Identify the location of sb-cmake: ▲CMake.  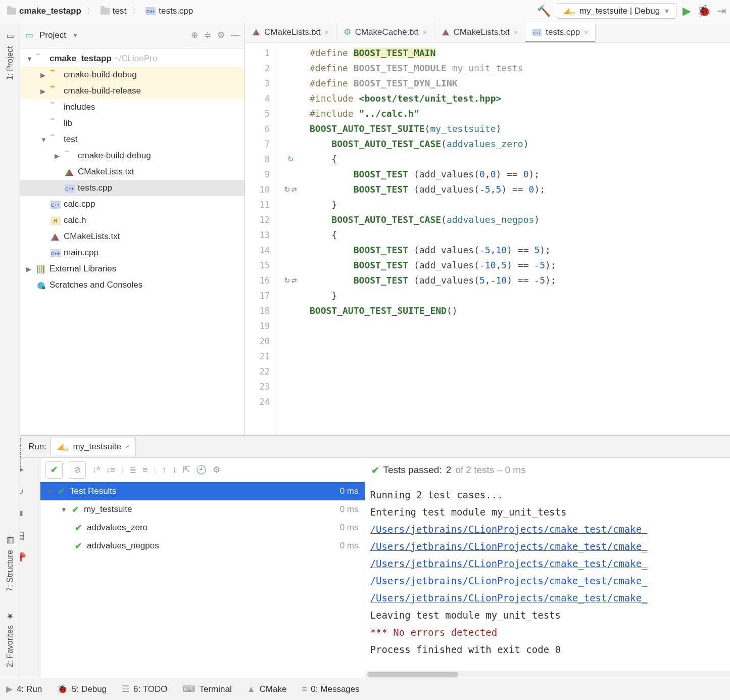
(267, 689).